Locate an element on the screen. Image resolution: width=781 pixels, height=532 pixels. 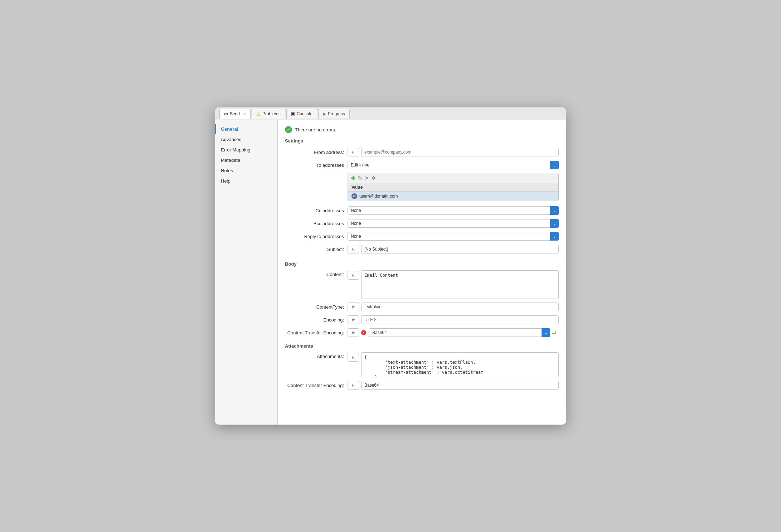
reply-to-select: None is located at coordinates (453, 236).